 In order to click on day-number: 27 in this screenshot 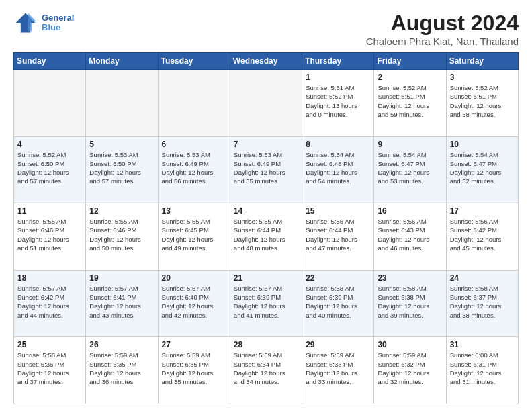, I will do `click(194, 345)`.